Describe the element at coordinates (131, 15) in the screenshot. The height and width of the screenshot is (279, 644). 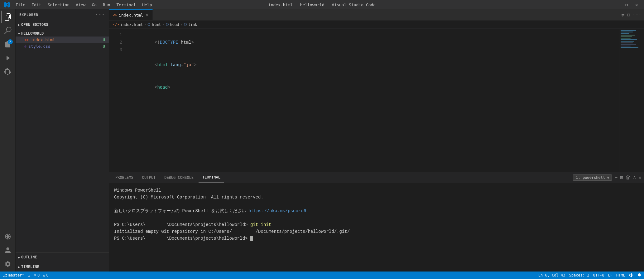
I see `tab-index-html: <> index.html ✕` at that location.